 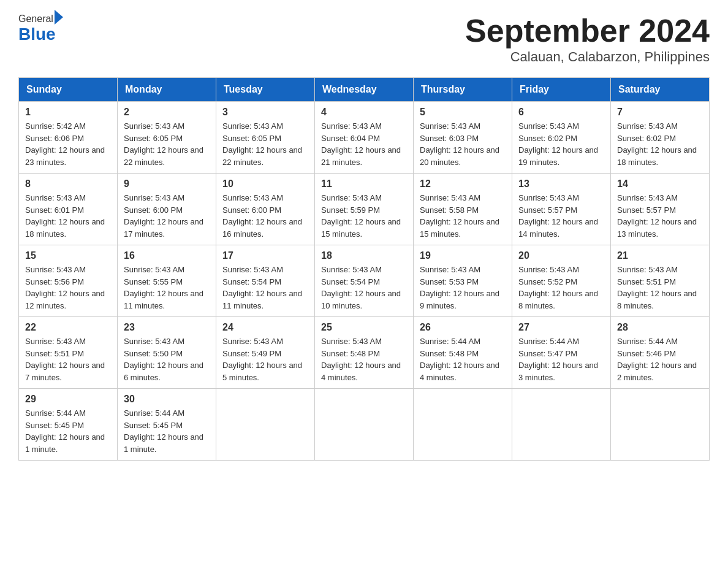 What do you see at coordinates (167, 359) in the screenshot?
I see `day-detail: Sunrise: 5:43 AMSunset: 5:50 PMDaylight:…` at bounding box center [167, 359].